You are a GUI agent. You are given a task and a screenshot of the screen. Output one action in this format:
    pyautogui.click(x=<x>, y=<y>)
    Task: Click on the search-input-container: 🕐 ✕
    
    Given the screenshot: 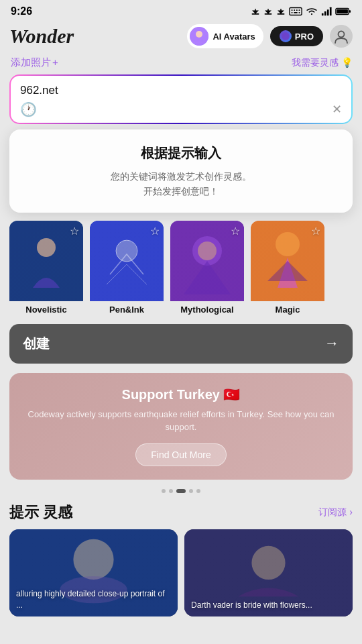 What is the action you would take?
    pyautogui.click(x=181, y=99)
    